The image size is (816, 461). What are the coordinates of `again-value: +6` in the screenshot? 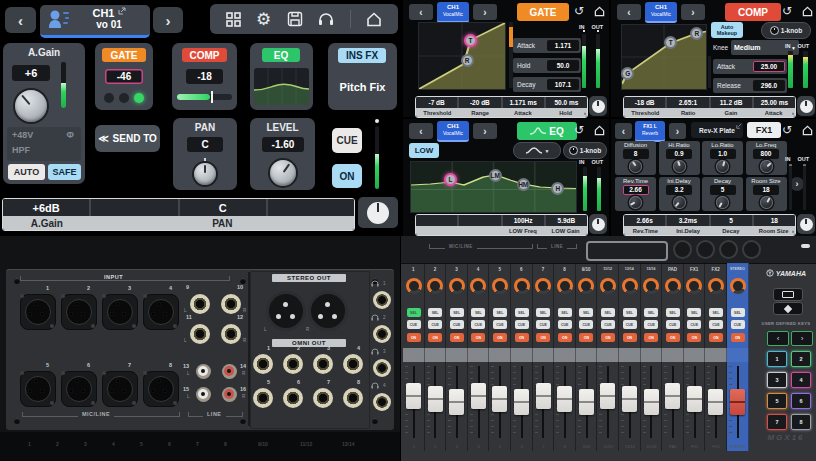 It's located at (31, 73).